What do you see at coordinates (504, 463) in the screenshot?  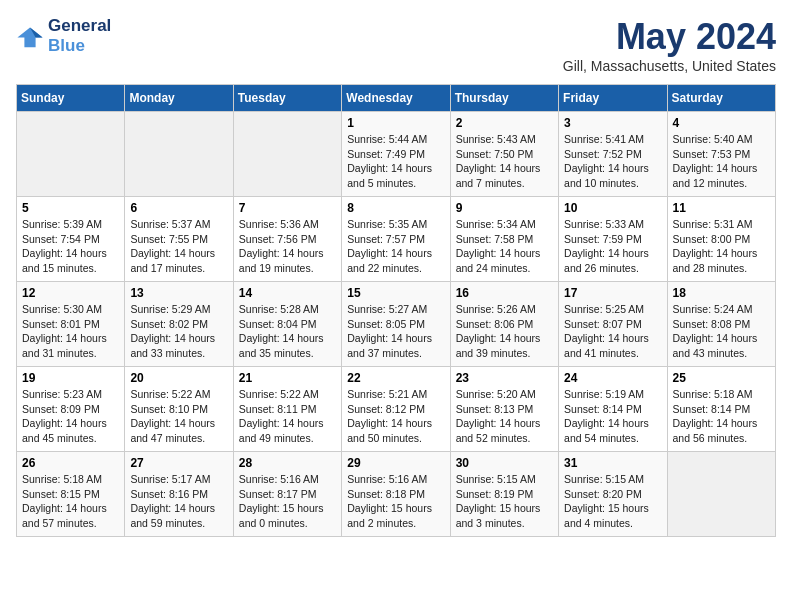 I see `day-number: 30` at bounding box center [504, 463].